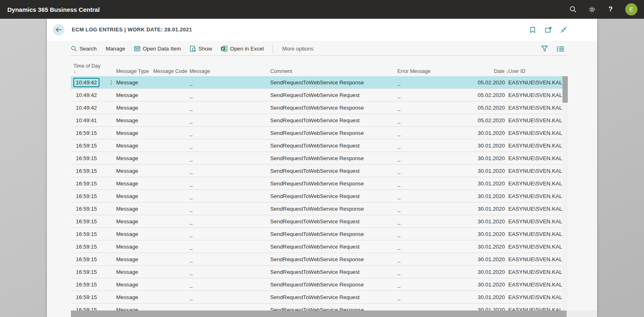 The height and width of the screenshot is (317, 644). I want to click on search-icon, so click(573, 9).